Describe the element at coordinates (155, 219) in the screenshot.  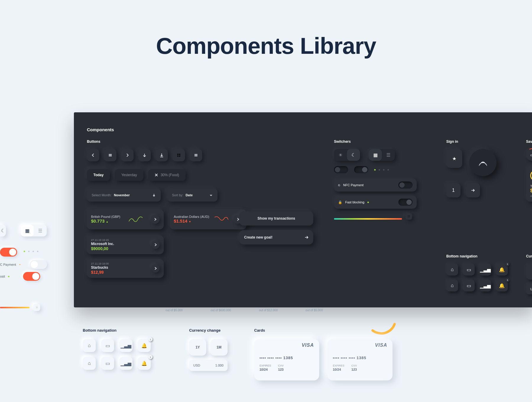
I see `gbp-go` at that location.